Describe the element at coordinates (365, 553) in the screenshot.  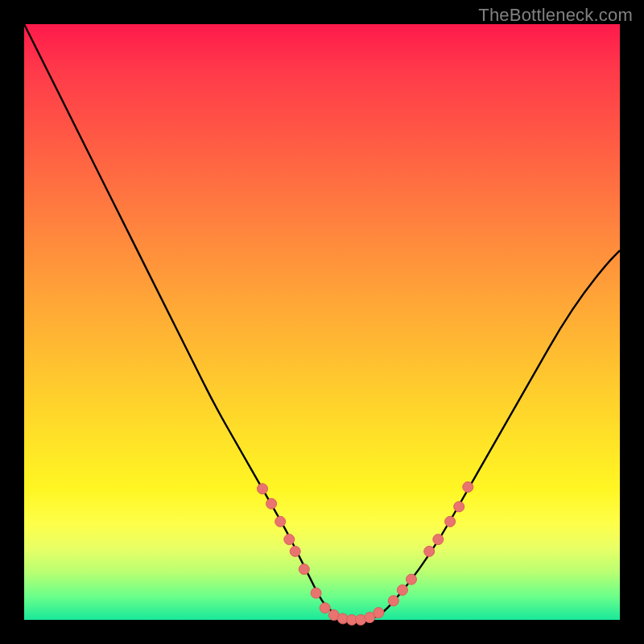
I see `curve-markers` at that location.